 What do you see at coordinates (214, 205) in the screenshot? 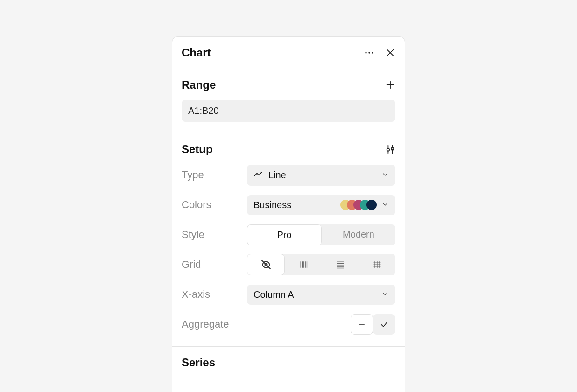
I see `colors-label: Colors` at bounding box center [214, 205].